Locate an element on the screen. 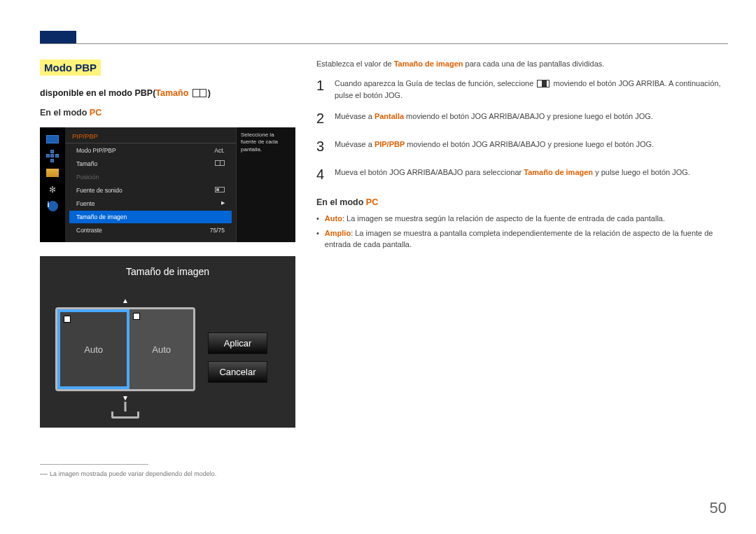  mode-label-2: En el modo PC is located at coordinates (522, 202).